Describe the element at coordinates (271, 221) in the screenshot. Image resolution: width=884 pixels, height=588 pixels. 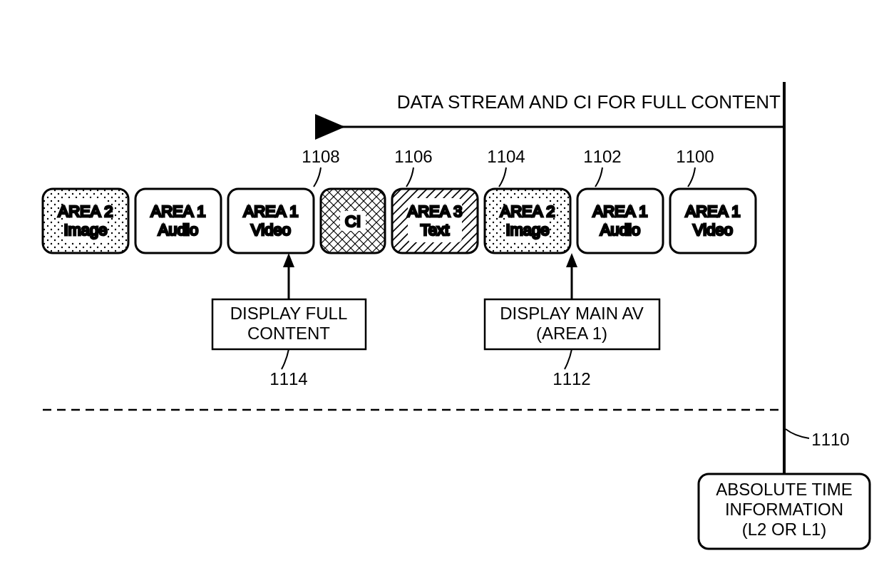
I see `block-area1-video-left: AREA 1 Video` at that location.